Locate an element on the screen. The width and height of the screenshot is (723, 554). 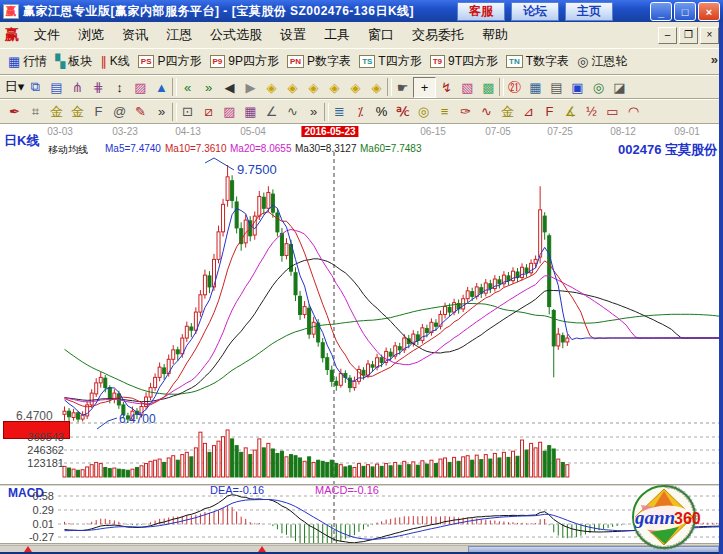
prev-button: ◀ is located at coordinates (230, 88).